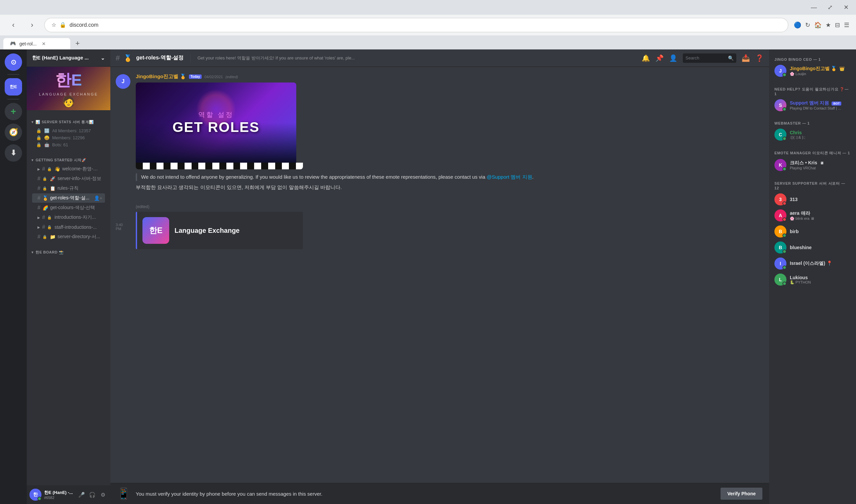  Describe the element at coordinates (416, 25) in the screenshot. I see `address-bar: ☆ 🔒 discord.com` at that location.